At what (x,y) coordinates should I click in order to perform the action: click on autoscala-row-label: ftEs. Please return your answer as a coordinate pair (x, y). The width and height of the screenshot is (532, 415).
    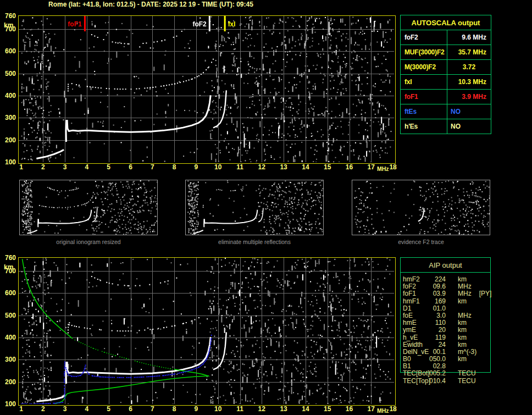
    Looking at the image, I should click on (424, 112).